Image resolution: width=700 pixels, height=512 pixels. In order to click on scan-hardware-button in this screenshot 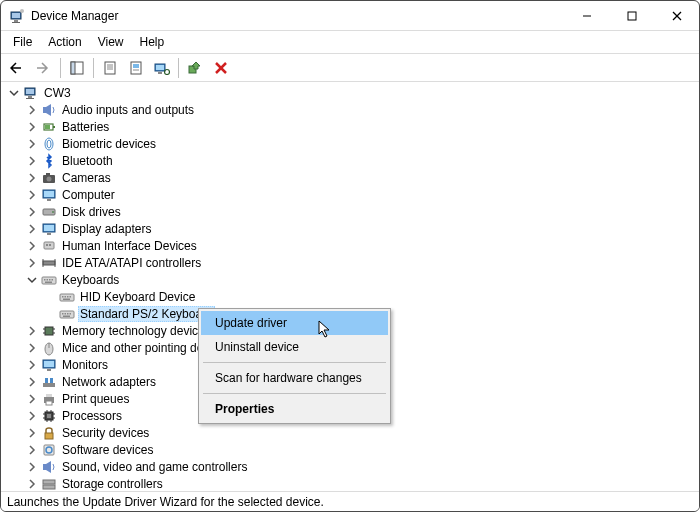, I will do `click(162, 68)`.